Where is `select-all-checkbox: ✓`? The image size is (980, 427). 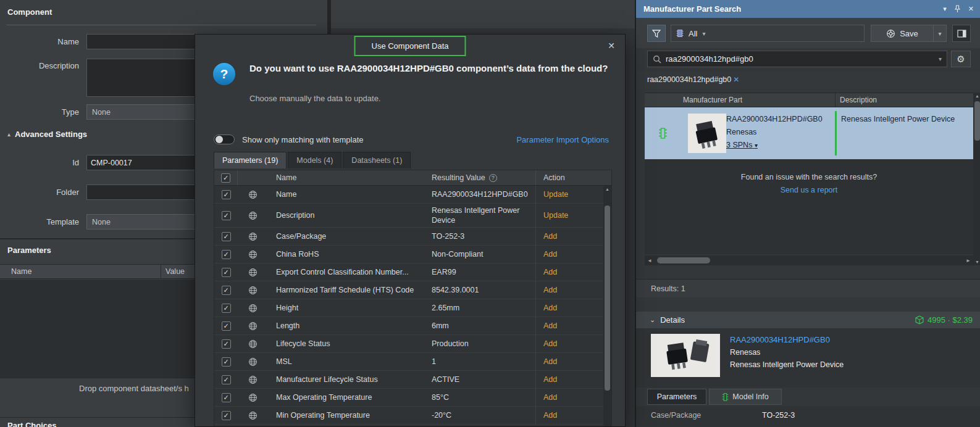
select-all-checkbox: ✓ is located at coordinates (226, 178).